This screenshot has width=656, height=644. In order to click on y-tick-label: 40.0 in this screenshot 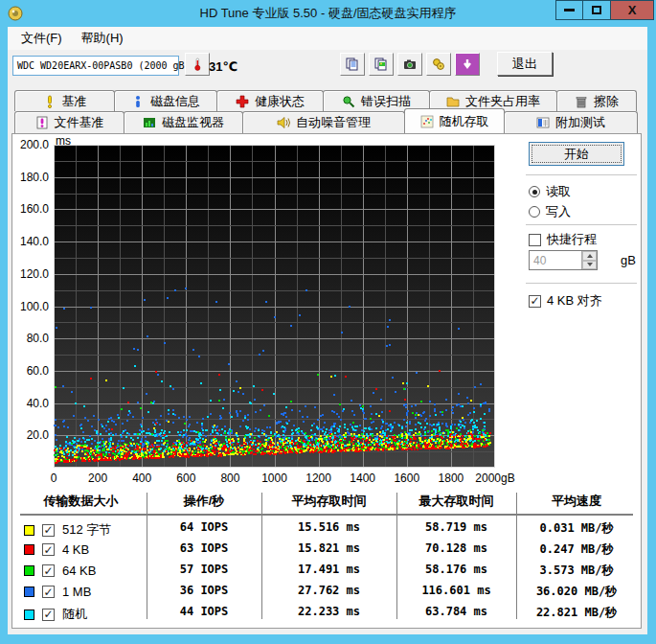, I will do `click(30, 403)`.